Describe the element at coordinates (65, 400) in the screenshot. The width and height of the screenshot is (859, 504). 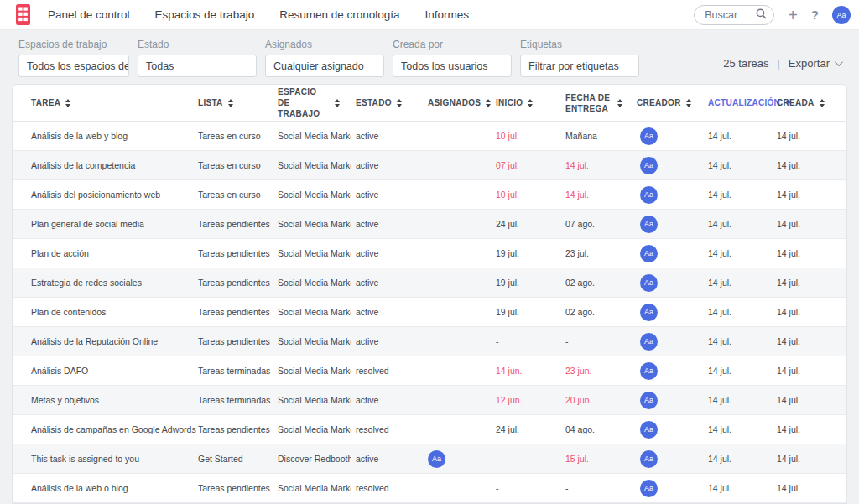
I see `task-text: Metas y objetivos` at that location.